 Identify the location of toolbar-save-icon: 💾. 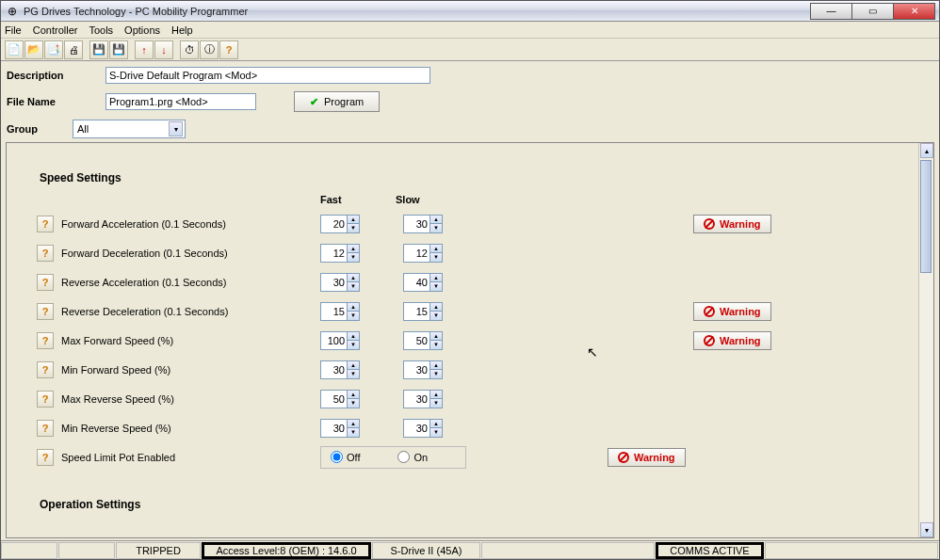
(99, 50).